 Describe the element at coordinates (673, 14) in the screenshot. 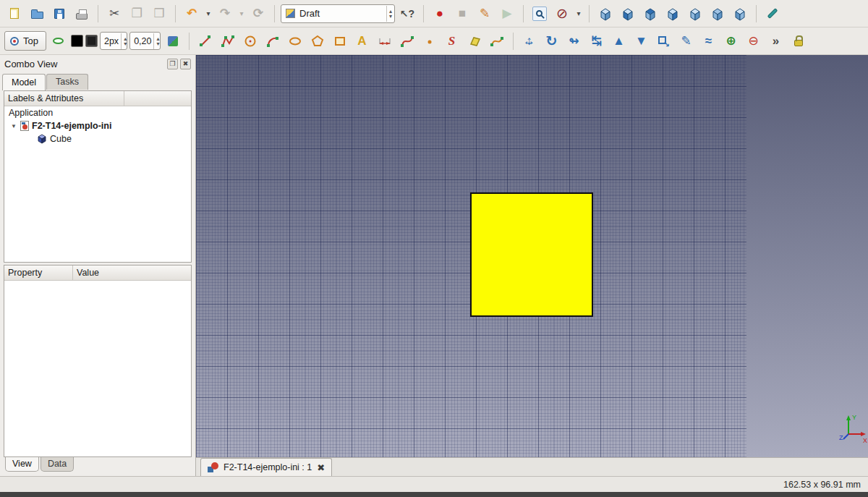

I see `view-right-icon` at that location.